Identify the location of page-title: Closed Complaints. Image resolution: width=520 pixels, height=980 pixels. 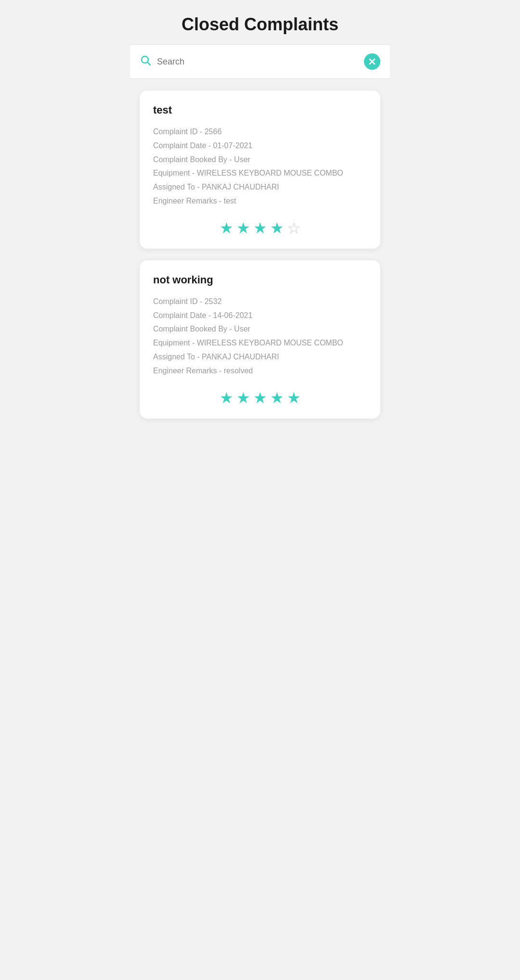
(260, 22).